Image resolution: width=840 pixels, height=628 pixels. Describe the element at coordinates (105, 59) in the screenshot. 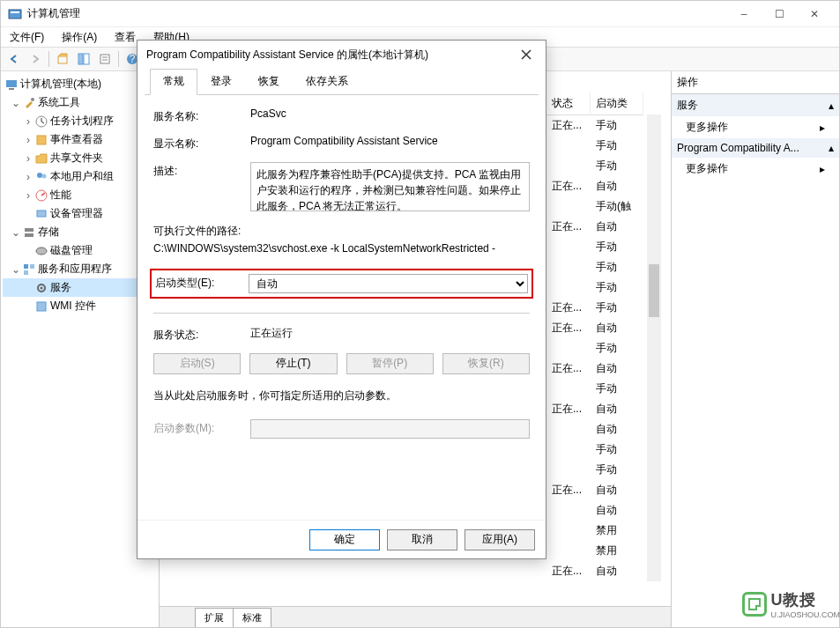

I see `properties-button` at that location.